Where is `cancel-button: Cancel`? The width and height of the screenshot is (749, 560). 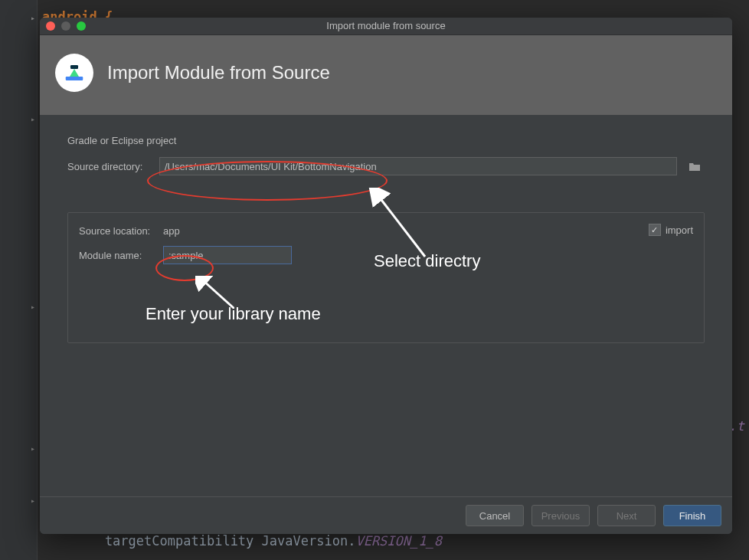 cancel-button: Cancel is located at coordinates (495, 516).